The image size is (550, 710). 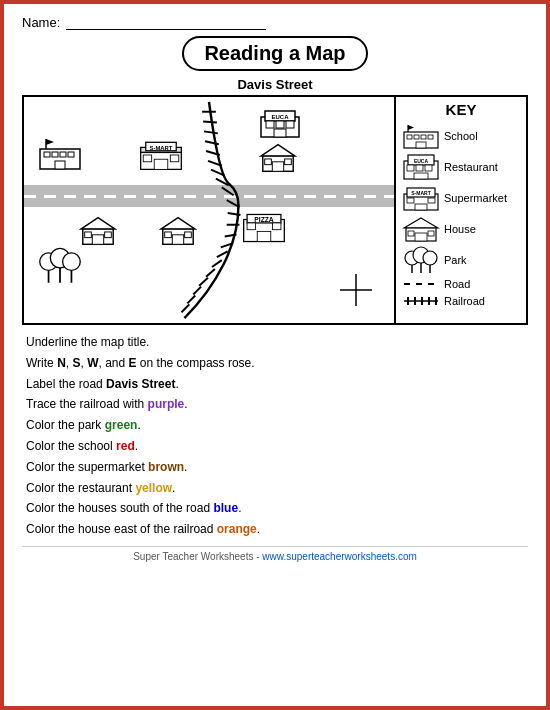 I want to click on key-row-road: Road, so click(x=461, y=284).